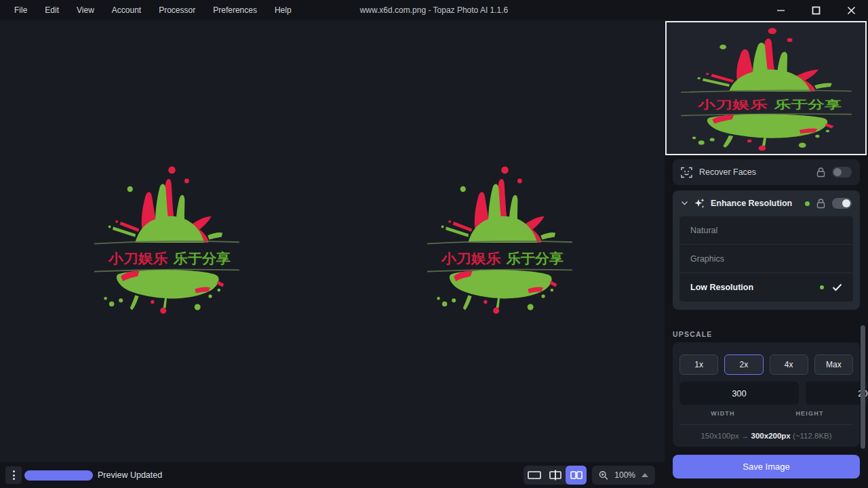  I want to click on chevron-down-icon, so click(685, 203).